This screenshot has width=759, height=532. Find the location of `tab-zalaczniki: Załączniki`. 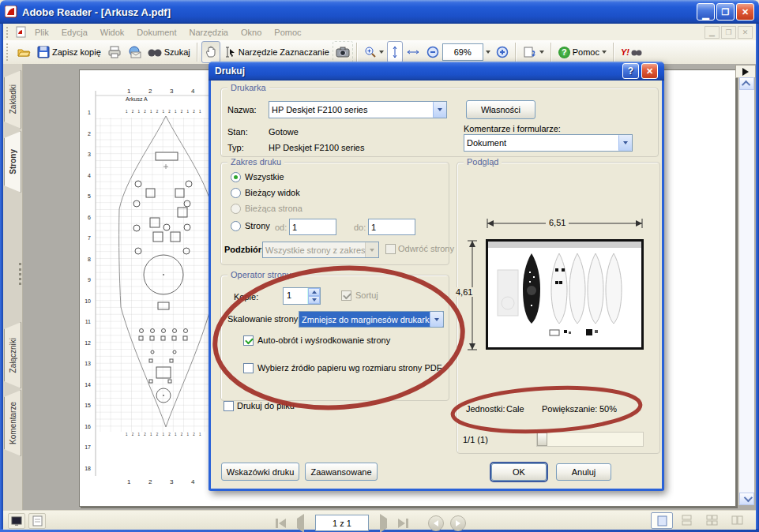

tab-zalaczniki: Załączniki is located at coordinates (13, 355).